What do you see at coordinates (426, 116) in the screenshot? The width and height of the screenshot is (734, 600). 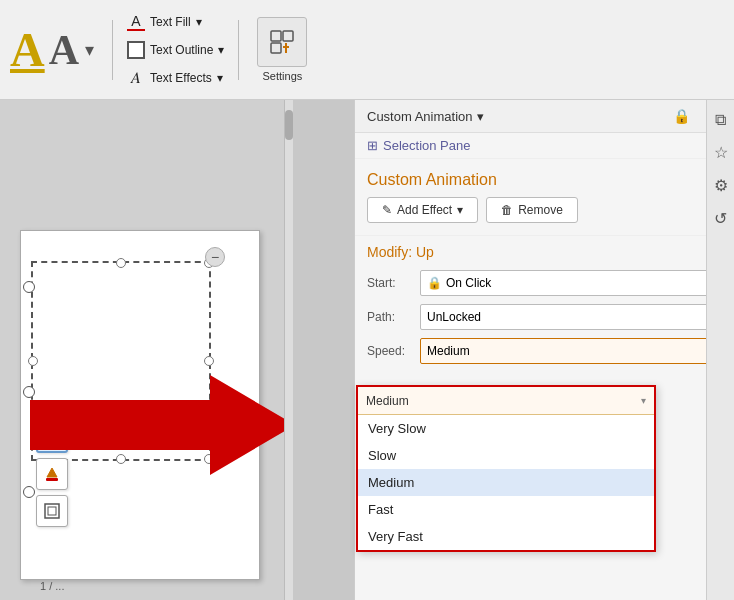 I see `panel-title-button: Custom Animation ▾` at bounding box center [426, 116].